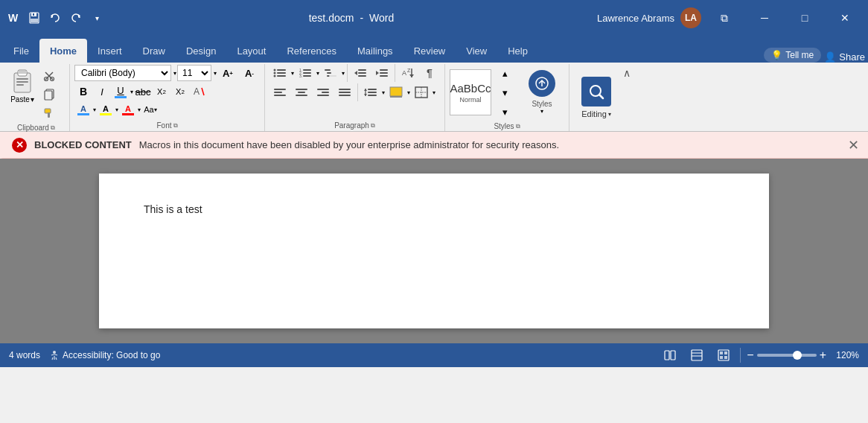 Image resolution: width=868 pixels, height=423 pixels. I want to click on grow-font-button: A+, so click(228, 73).